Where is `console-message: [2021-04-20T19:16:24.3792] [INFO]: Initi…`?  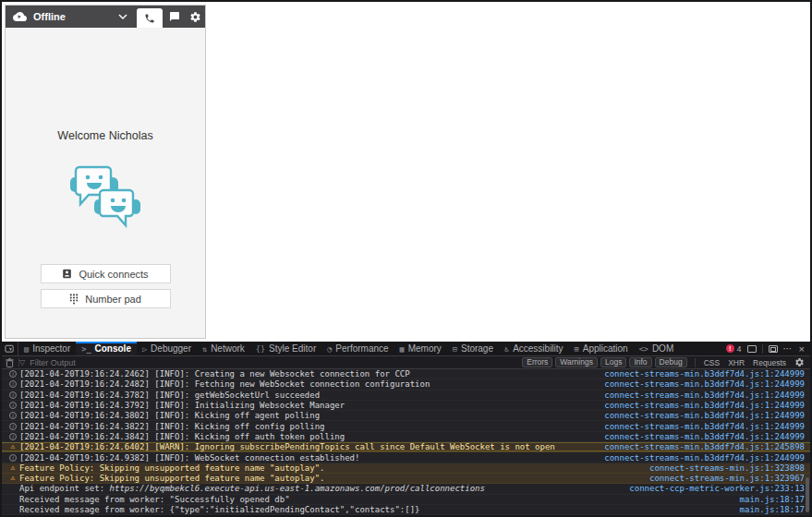 console-message: [2021-04-20T19:16:24.3792] [INFO]: Initi… is located at coordinates (309, 405).